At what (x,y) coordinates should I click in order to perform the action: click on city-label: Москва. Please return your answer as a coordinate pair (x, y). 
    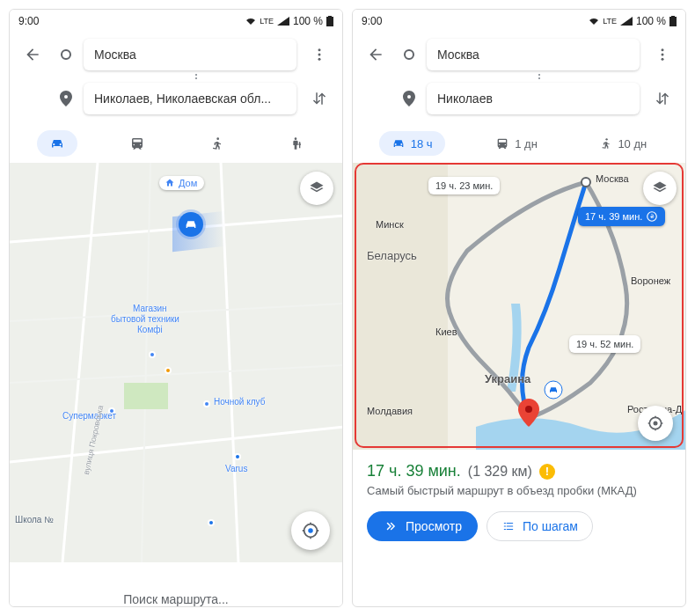
    Looking at the image, I should click on (612, 179).